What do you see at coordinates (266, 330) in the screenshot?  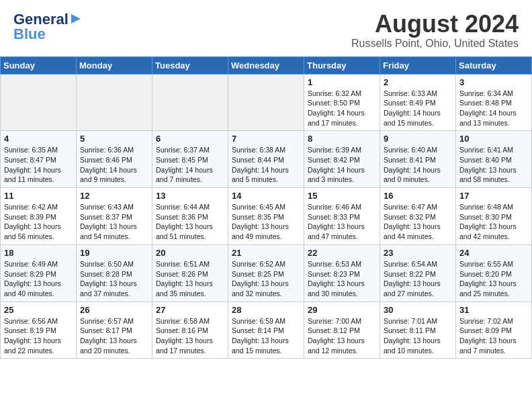 I see `calendar-week-row: 25Sunrise: 6:56 AM Sunset: 8:19 PM Dayli…` at bounding box center [266, 330].